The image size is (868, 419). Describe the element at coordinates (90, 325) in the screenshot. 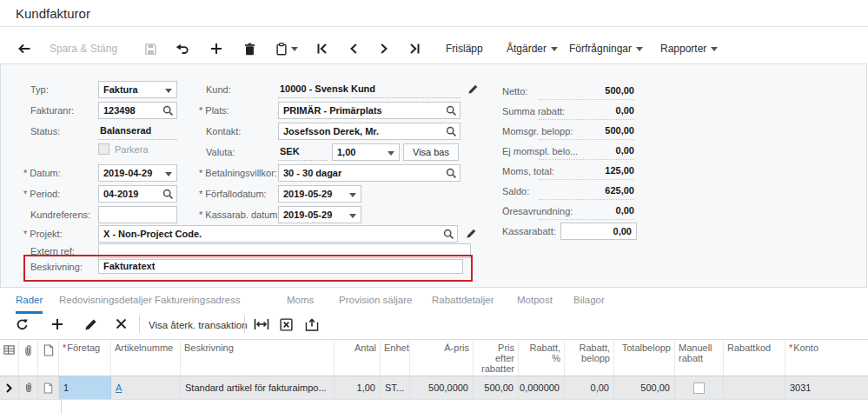

I see `edit-row-icon` at that location.